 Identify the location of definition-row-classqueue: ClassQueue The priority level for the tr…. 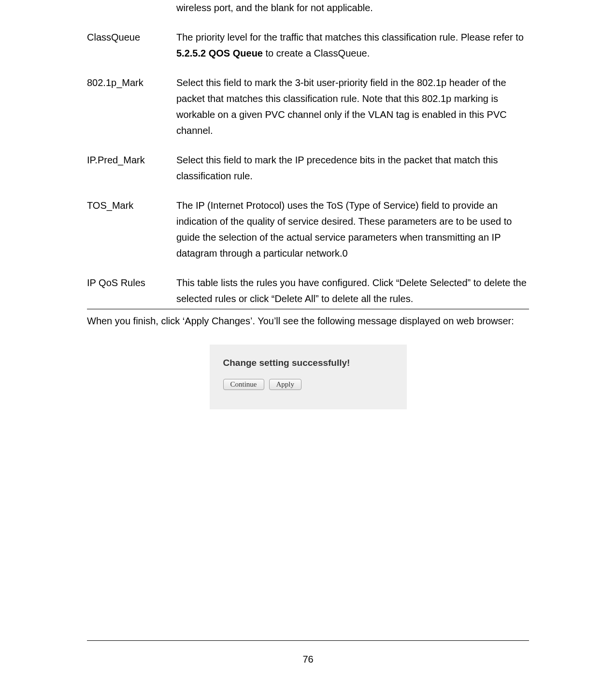
(308, 45).